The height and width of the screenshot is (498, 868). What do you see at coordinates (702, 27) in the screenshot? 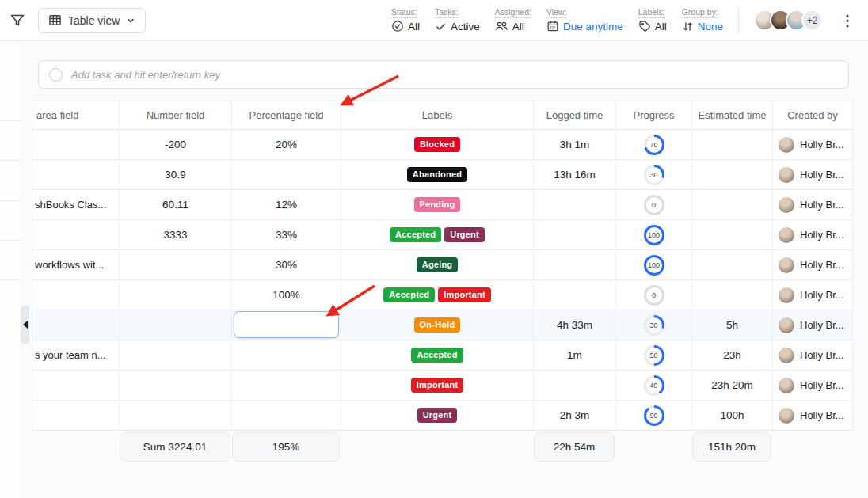
I see `filter-value-groupby: None` at bounding box center [702, 27].